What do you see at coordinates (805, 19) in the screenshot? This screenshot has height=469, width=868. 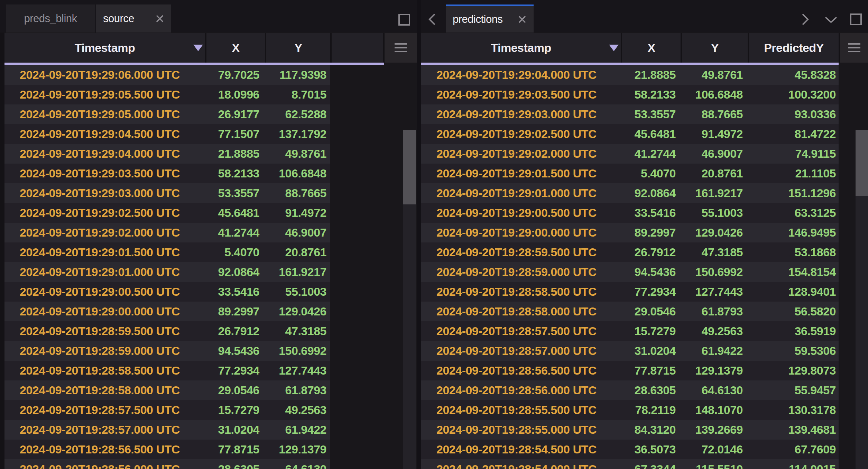 I see `nav-forward-button` at bounding box center [805, 19].